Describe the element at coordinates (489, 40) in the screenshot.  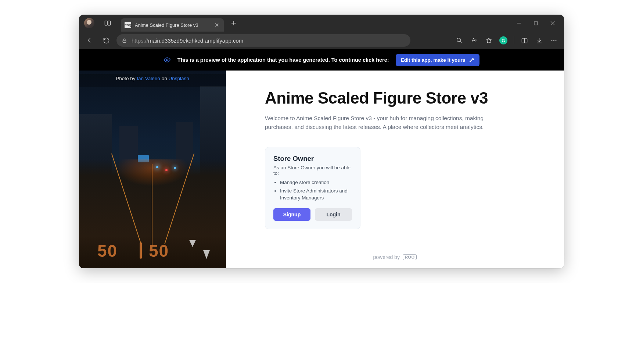
I see `favorite-icon` at that location.